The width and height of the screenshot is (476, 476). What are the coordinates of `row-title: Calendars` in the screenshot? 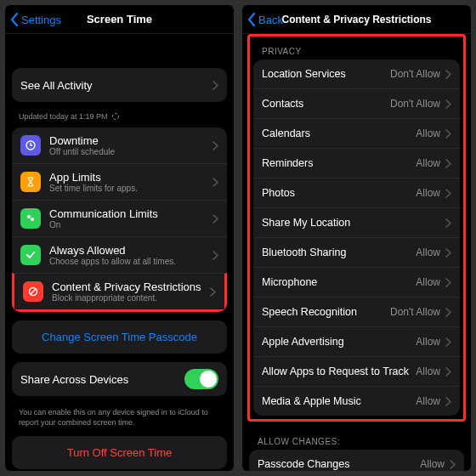 It's located at (337, 133).